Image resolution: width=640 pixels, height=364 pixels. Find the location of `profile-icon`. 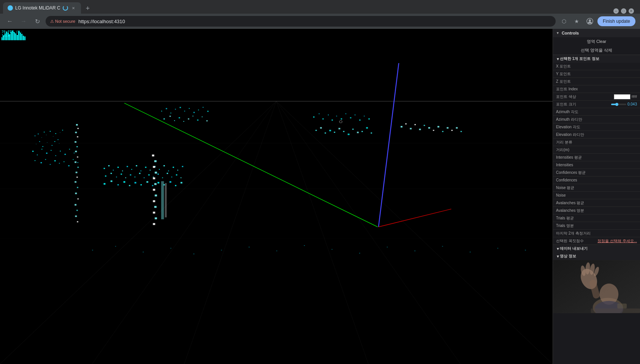

profile-icon is located at coordinates (590, 21).